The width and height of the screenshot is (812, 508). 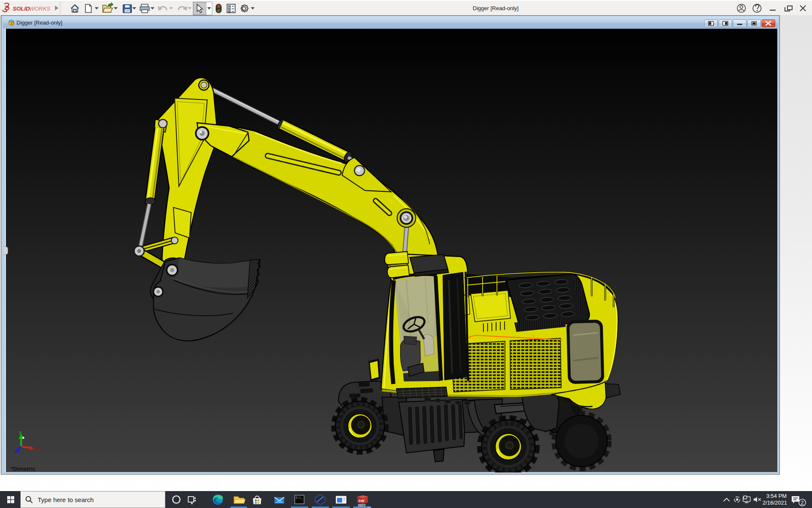 What do you see at coordinates (803, 503) in the screenshot?
I see `svg-text: 2` at bounding box center [803, 503].